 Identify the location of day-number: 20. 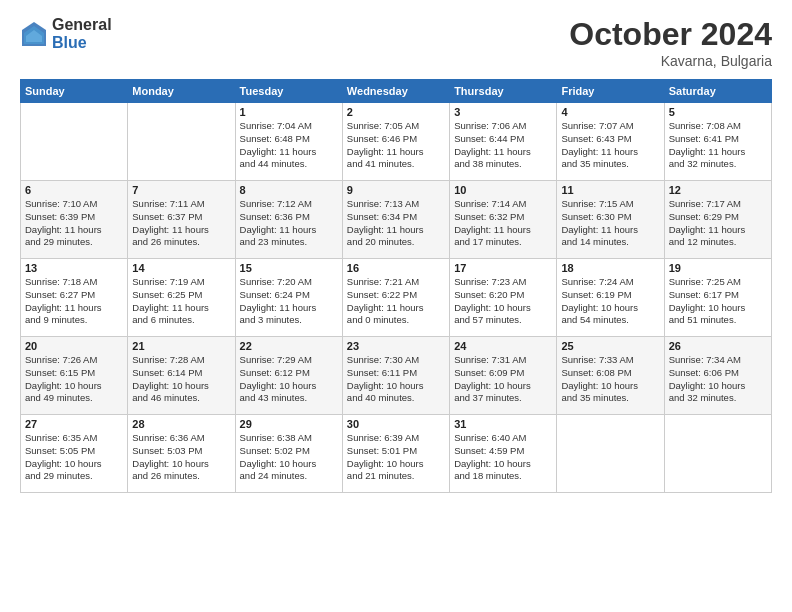
(74, 346).